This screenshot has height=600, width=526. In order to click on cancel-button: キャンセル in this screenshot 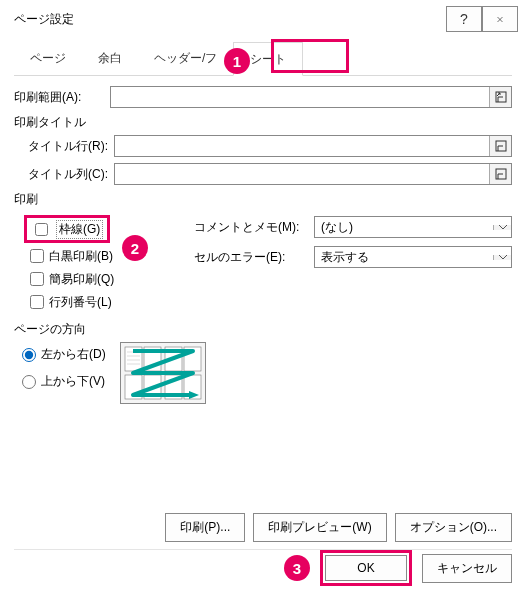, I will do `click(467, 568)`.